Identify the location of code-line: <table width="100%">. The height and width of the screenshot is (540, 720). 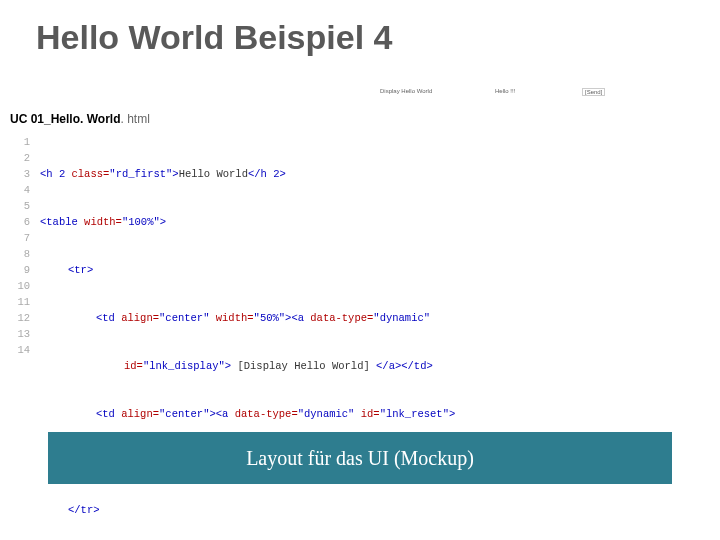
(375, 222).